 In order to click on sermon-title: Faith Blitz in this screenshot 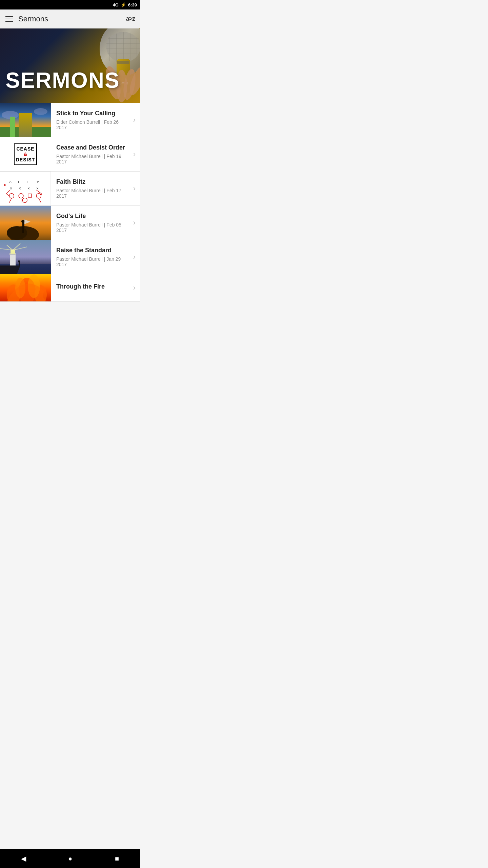, I will do `click(93, 182)`.